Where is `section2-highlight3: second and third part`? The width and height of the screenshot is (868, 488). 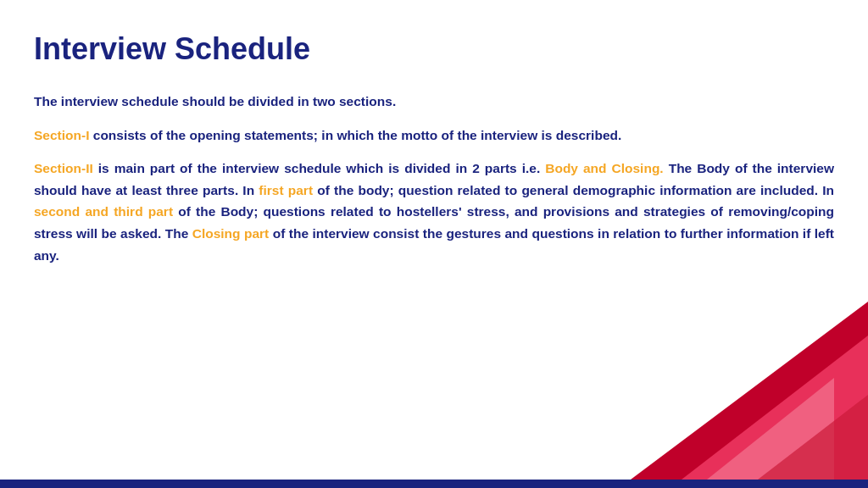 section2-highlight3: second and third part is located at coordinates (103, 212).